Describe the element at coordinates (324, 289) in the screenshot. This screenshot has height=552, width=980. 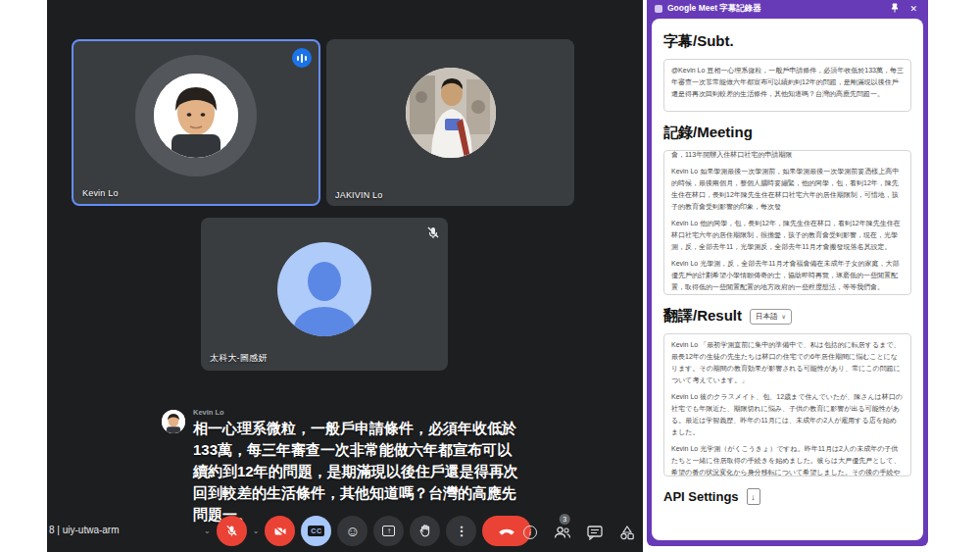
I see `default-avatar` at that location.